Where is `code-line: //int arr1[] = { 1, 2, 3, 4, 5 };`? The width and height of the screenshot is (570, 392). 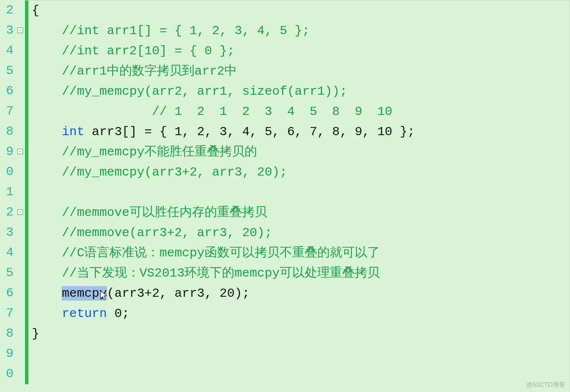
code-line: //int arr1[] = { 1, 2, 3, 4, 5 }; is located at coordinates (300, 31).